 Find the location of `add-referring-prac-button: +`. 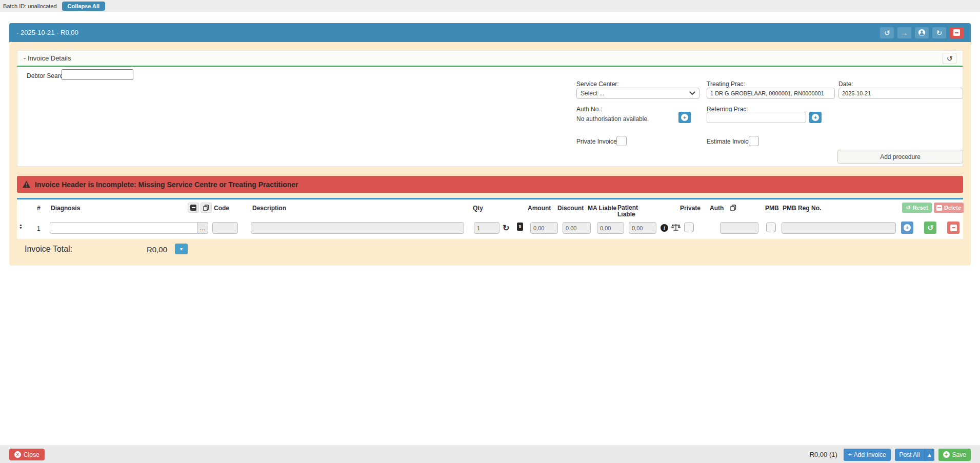

add-referring-prac-button: + is located at coordinates (815, 117).